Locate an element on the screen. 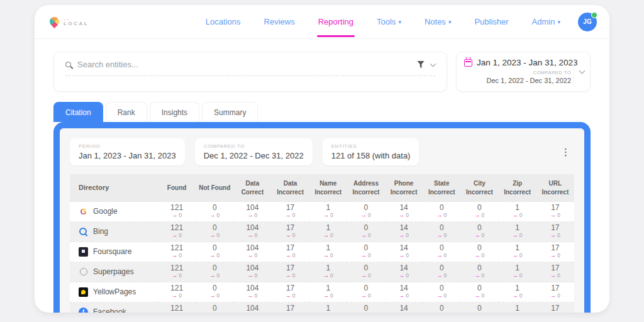 This screenshot has height=322, width=644. column-header-zip-incorrect: Zip Incorrect is located at coordinates (518, 188).